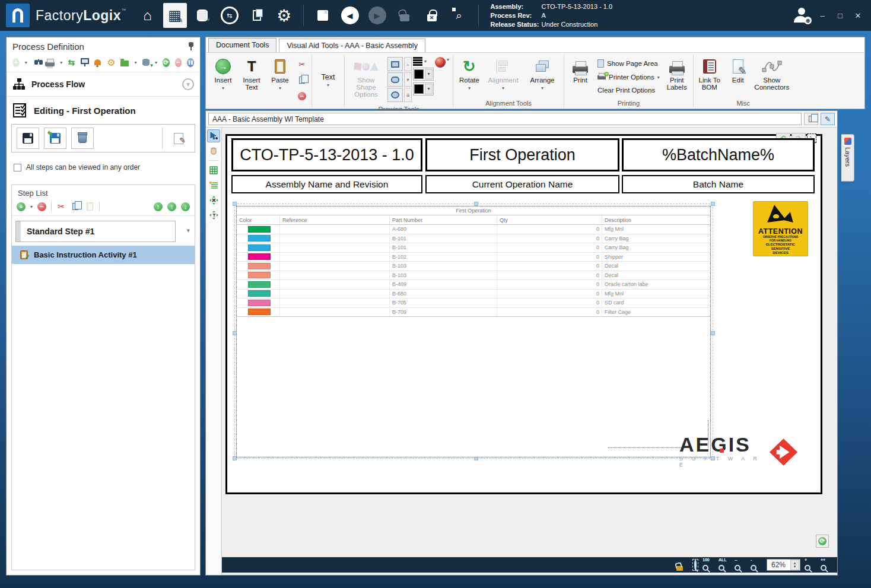  Describe the element at coordinates (55, 138) in the screenshot. I see `save-as-button: ↰` at that location.